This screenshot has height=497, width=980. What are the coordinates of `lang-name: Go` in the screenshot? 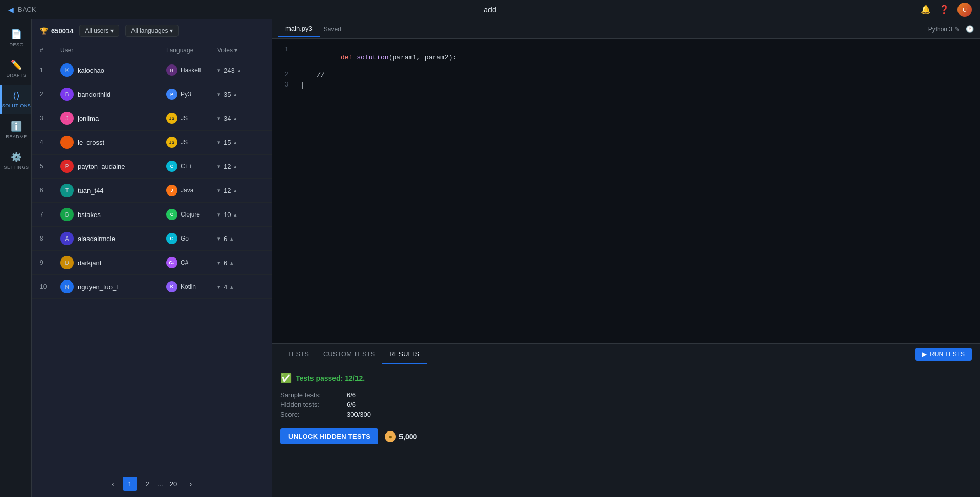 It's located at (185, 239).